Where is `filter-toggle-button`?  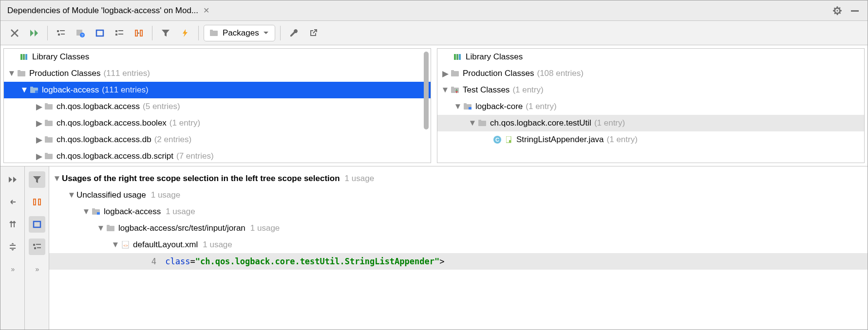 filter-toggle-button is located at coordinates (37, 180).